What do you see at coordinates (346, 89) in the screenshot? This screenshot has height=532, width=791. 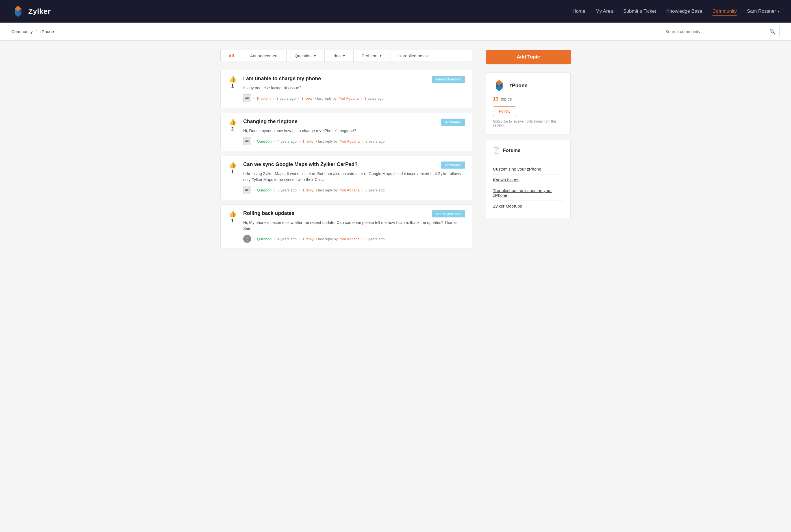 I see `topic-card: 👍 1 I am unable to charge my phone Need …` at bounding box center [346, 89].